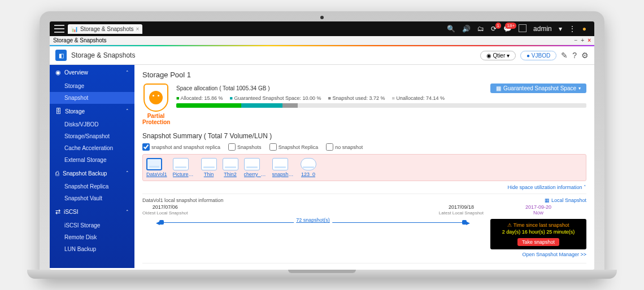  Describe the element at coordinates (589, 41) in the screenshot. I see `close-window-icon: ×` at that location.